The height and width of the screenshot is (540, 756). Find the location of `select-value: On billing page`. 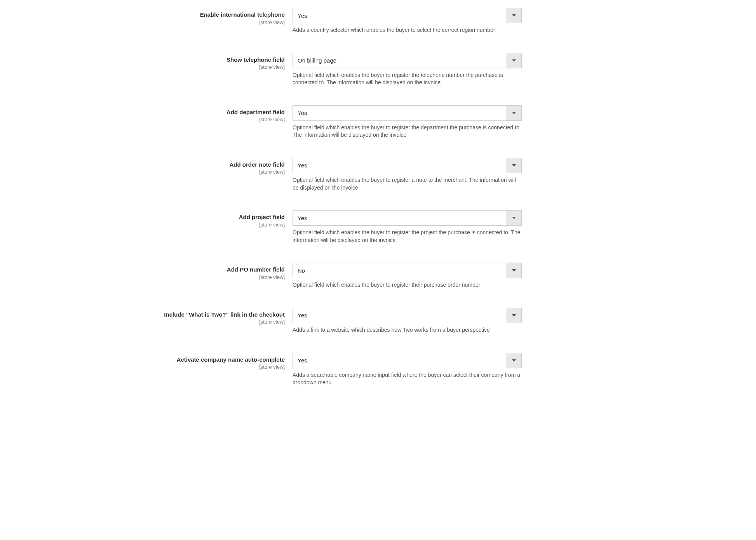

select-value: On billing page is located at coordinates (399, 61).